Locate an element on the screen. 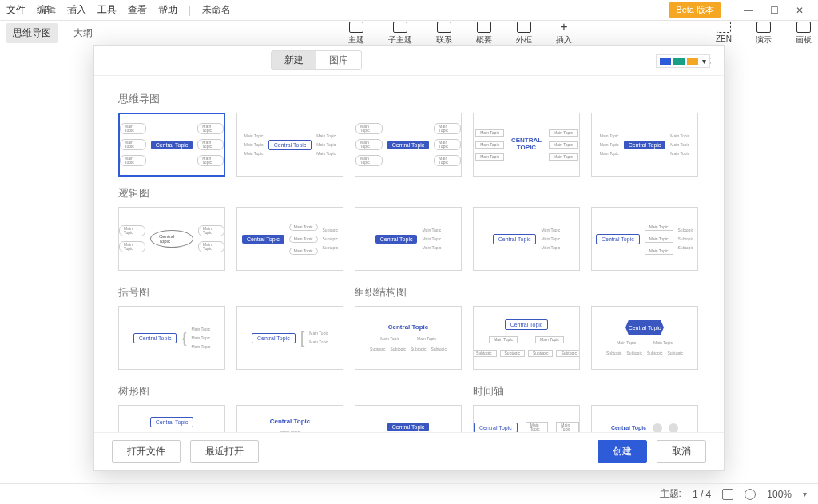  template-bracket-2: Central Topic [ Main TopicMain Topic is located at coordinates (290, 338).